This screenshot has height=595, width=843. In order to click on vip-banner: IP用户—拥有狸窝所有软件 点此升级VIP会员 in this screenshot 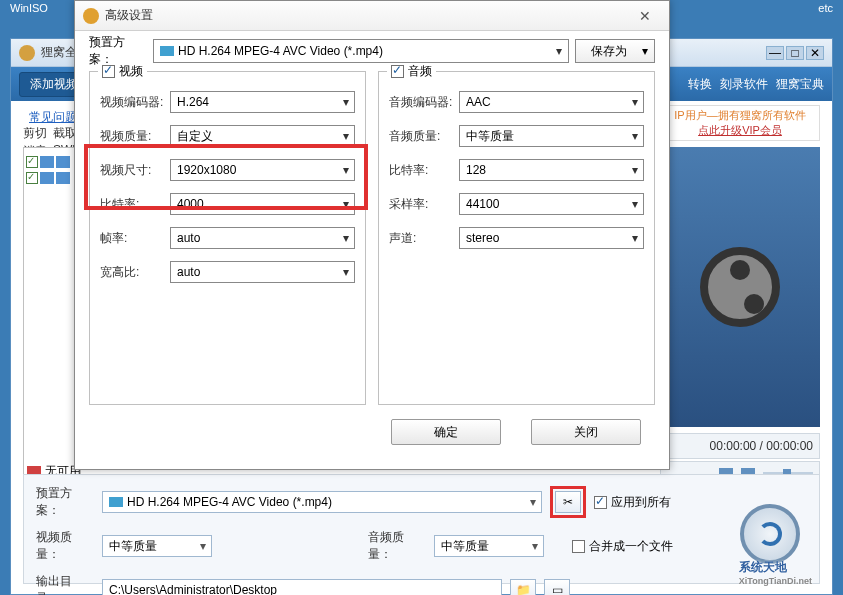, I will do `click(740, 123)`.